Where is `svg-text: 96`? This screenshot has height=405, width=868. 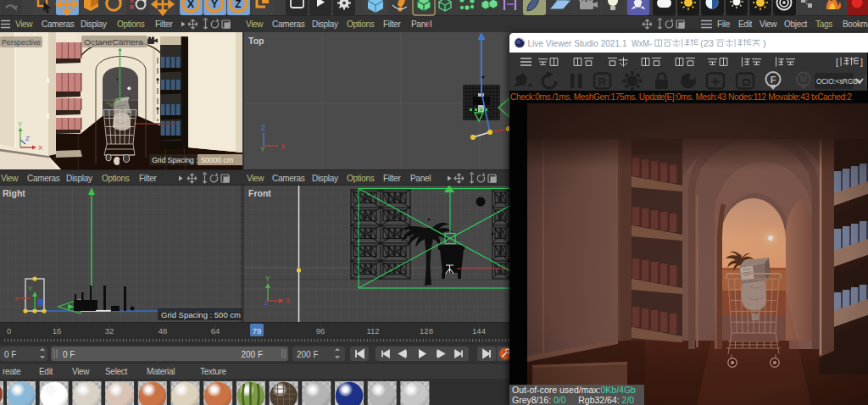 svg-text: 96 is located at coordinates (320, 330).